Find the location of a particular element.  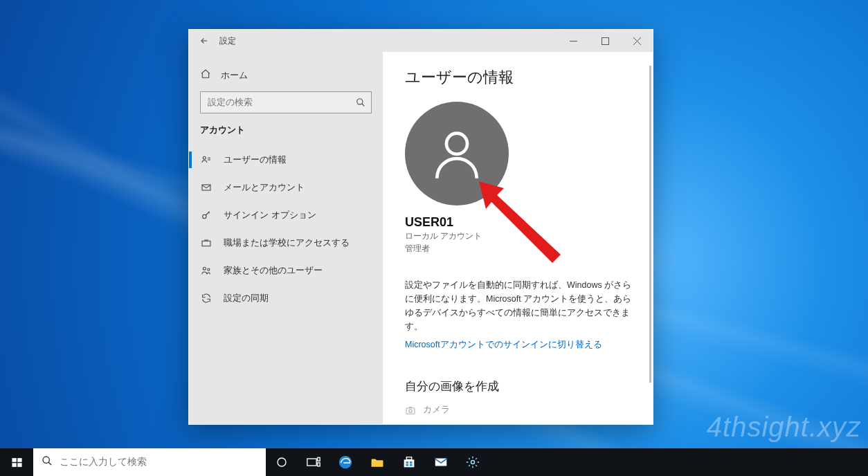

cortana-icon is located at coordinates (282, 462).